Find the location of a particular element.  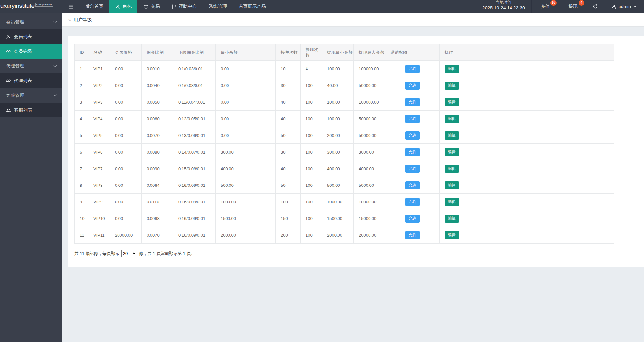

breadcrumb: » 用户等级 is located at coordinates (353, 20).